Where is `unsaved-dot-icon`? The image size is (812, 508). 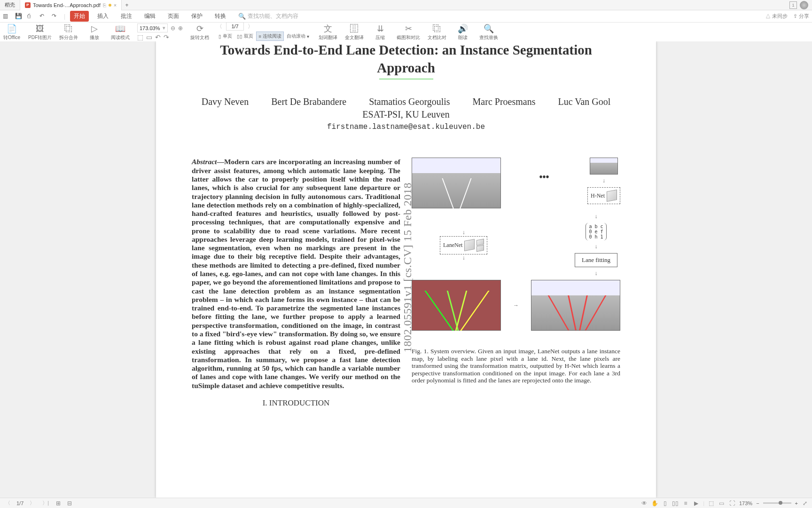 unsaved-dot-icon is located at coordinates (110, 5).